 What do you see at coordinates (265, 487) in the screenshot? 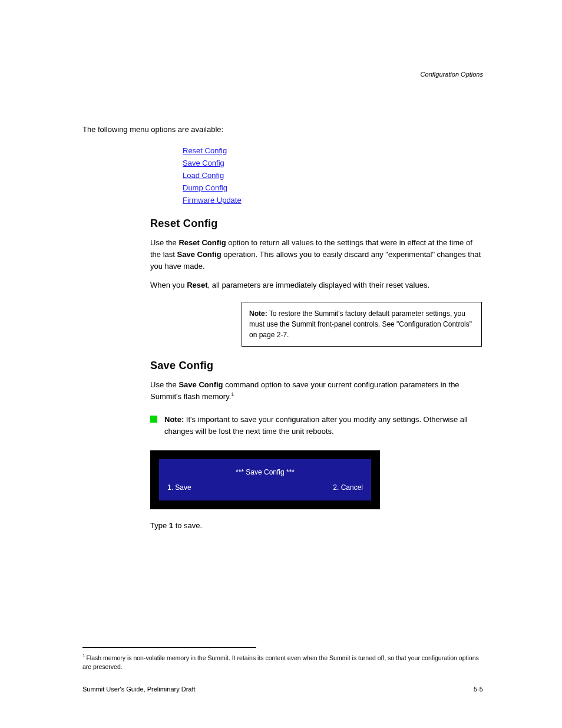
I see `terminal-options: 1. Save 2. Cancel` at bounding box center [265, 487].